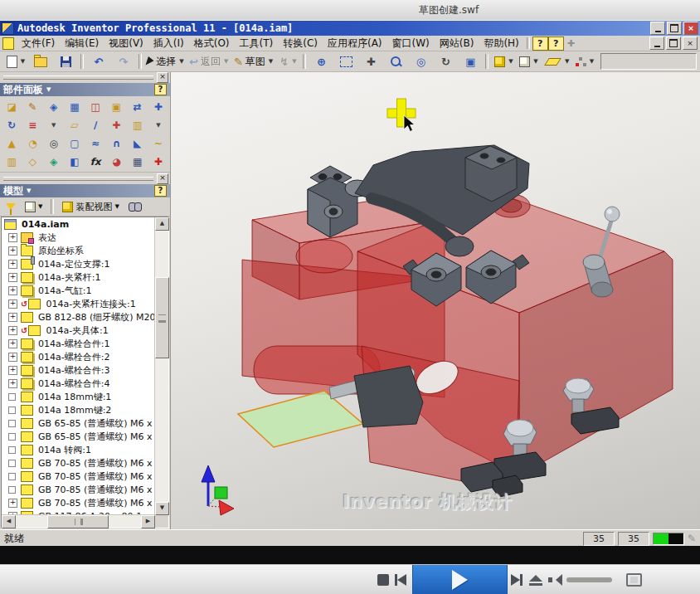 The width and height of the screenshot is (700, 594). What do you see at coordinates (75, 161) in the screenshot?
I see `tool-section-view: ◧` at bounding box center [75, 161].